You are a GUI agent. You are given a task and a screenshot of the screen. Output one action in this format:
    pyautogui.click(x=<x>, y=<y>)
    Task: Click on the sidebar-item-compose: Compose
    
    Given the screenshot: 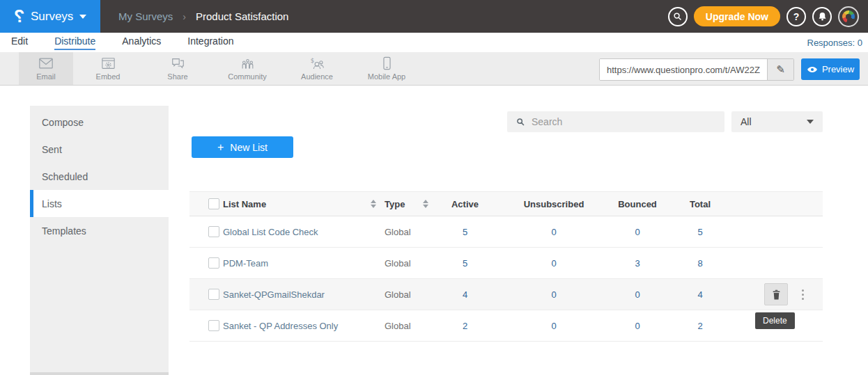 What is the action you would take?
    pyautogui.click(x=99, y=122)
    